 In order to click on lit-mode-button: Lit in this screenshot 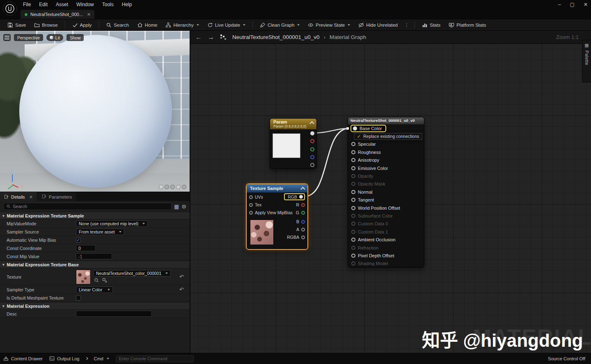, I will do `click(55, 38)`.